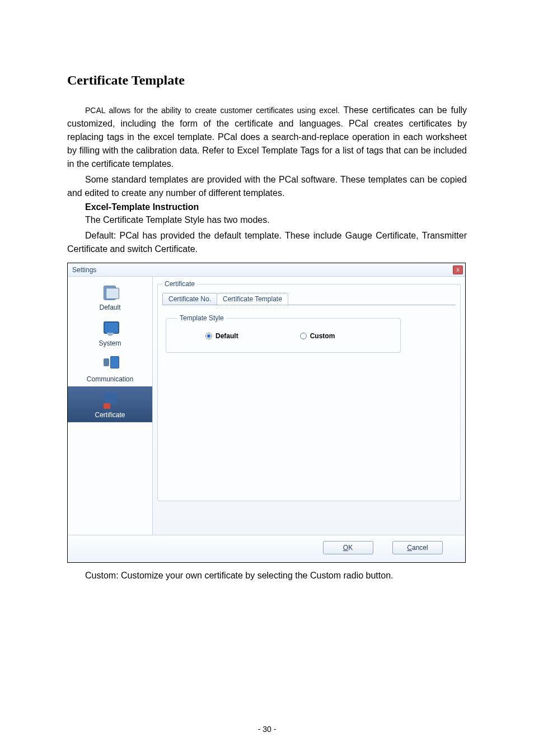 This screenshot has width=534, height=756. Describe the element at coordinates (110, 307) in the screenshot. I see `sidebar-item-label: Default` at that location.